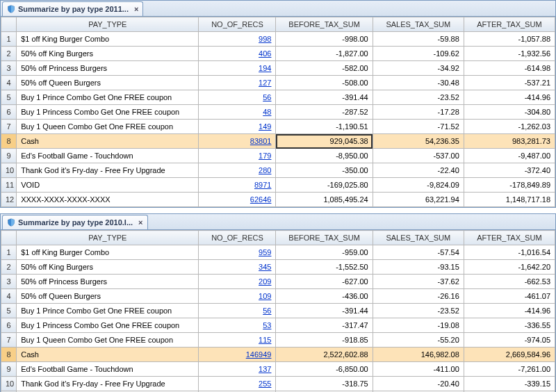 The height and width of the screenshot is (392, 556). I want to click on cell-before-tax-sum: -508.00, so click(324, 83).